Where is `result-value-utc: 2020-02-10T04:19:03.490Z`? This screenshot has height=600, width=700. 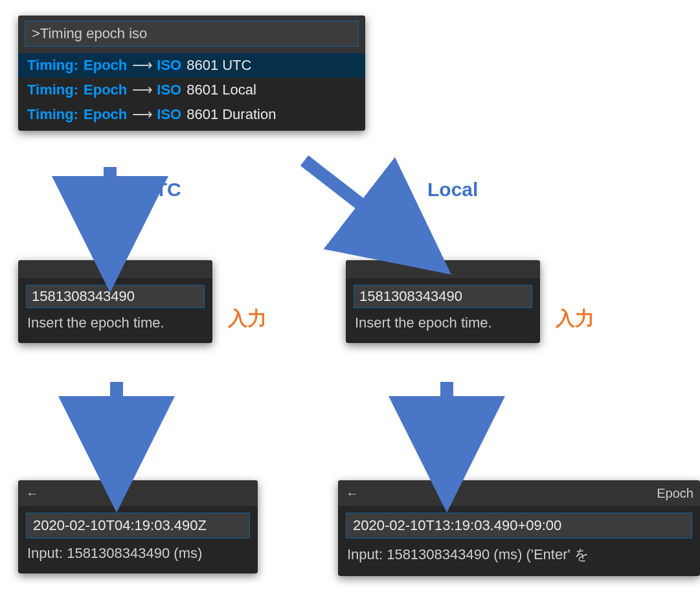 result-value-utc: 2020-02-10T04:19:03.490Z is located at coordinates (138, 526).